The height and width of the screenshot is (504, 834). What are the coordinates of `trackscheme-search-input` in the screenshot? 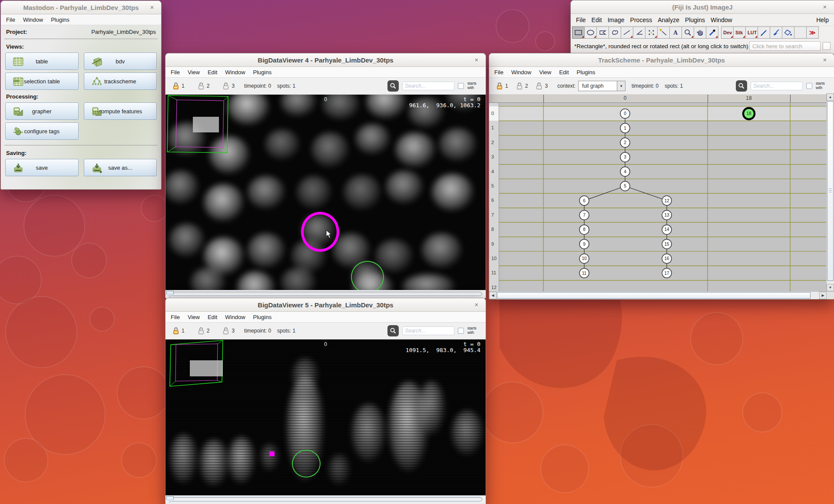 It's located at (777, 86).